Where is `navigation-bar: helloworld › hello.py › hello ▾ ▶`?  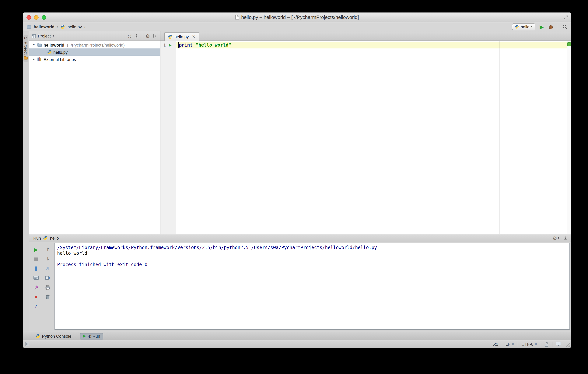
navigation-bar: helloworld › hello.py › hello ▾ ▶ is located at coordinates (297, 27).